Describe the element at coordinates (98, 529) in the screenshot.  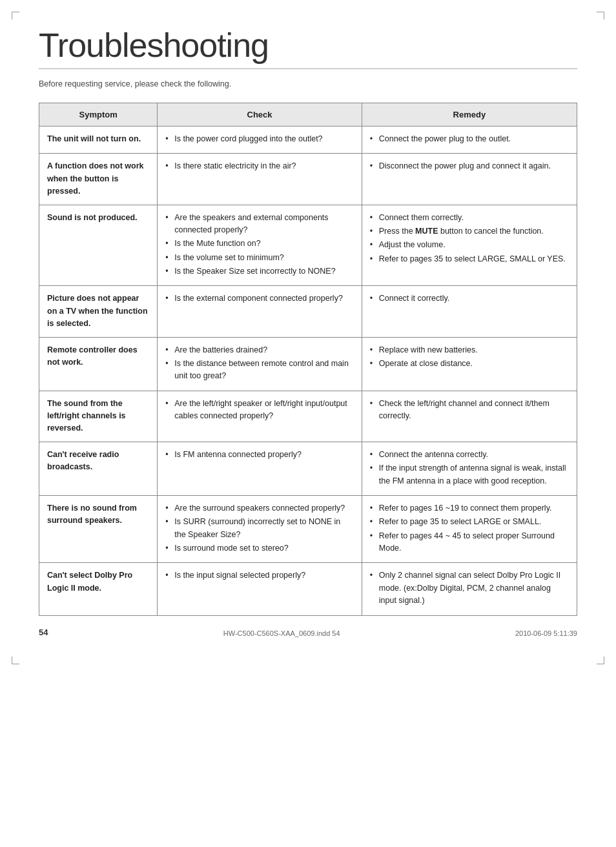
I see `symptom-cell: There is no sound from surround speakers…` at that location.